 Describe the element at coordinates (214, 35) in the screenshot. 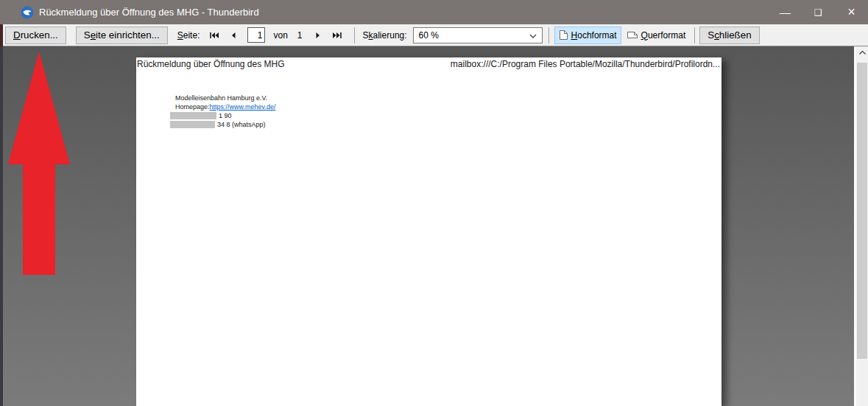

I see `first-page-icon` at that location.